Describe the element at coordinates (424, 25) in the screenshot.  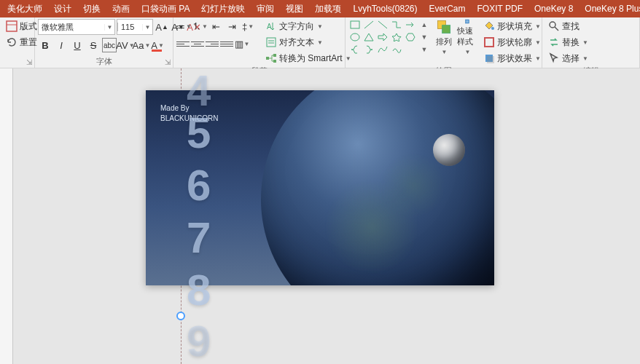
I see `shape-expand: ▲` at that location.